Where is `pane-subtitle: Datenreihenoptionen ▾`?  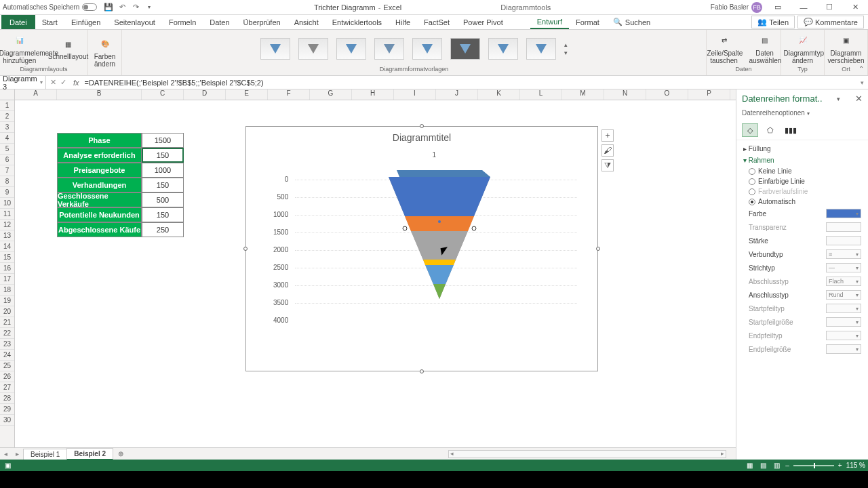 pane-subtitle: Datenreihenoptionen ▾ is located at coordinates (802, 114).